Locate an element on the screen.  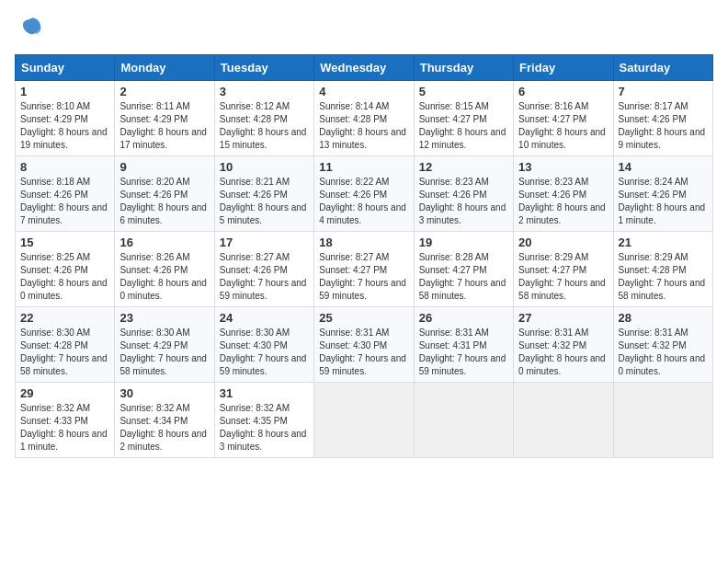
day-number: 16 is located at coordinates (164, 243).